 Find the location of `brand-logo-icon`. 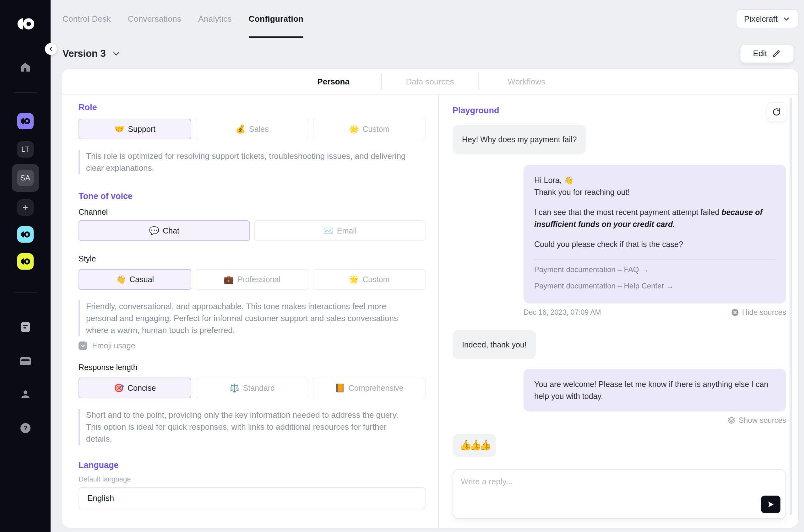

brand-logo-icon is located at coordinates (25, 24).